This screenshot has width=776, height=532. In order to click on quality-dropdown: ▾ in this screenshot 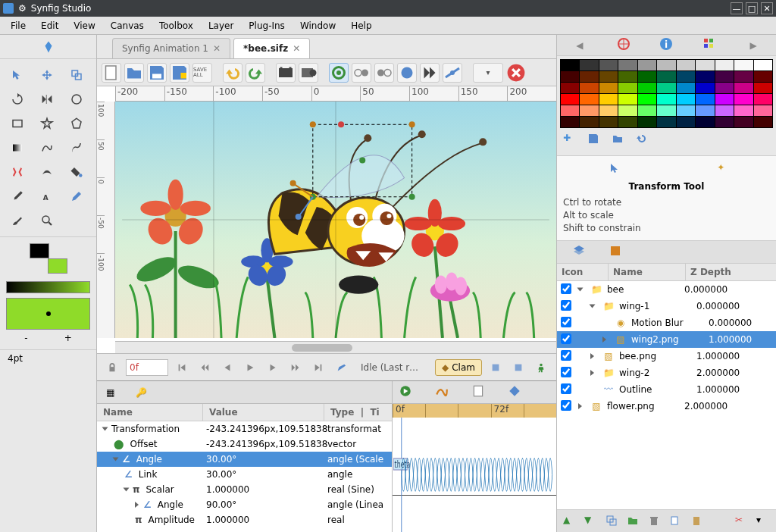, I will do `click(488, 73)`.